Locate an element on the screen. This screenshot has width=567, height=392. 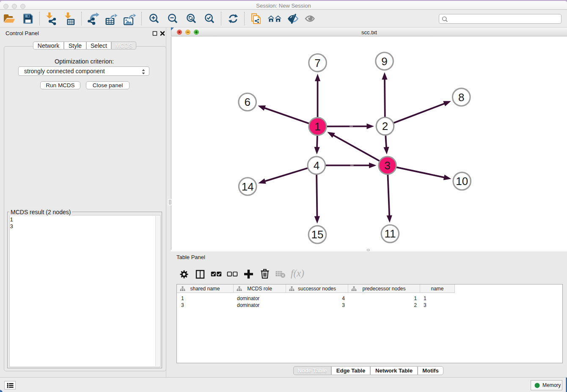
svg-text: 15 is located at coordinates (317, 235).